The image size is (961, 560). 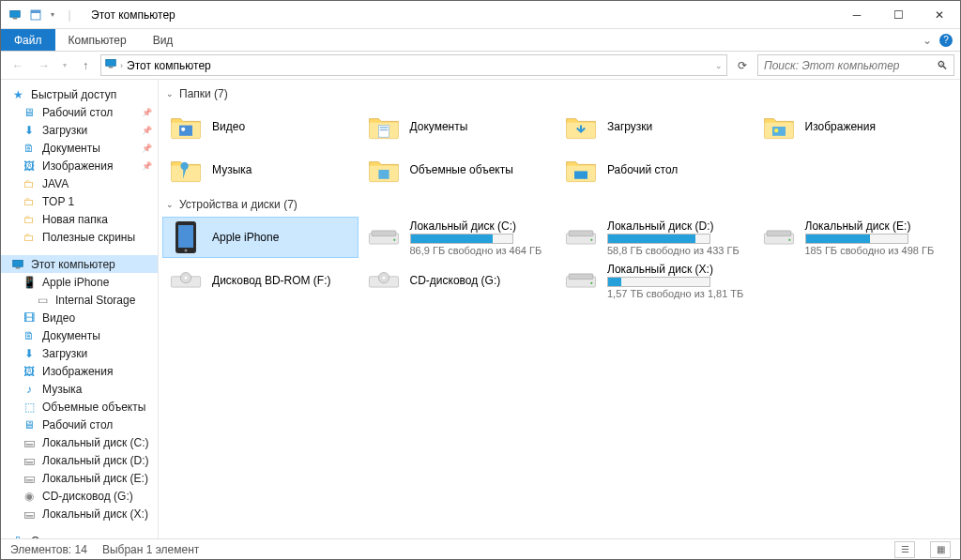 What do you see at coordinates (458, 280) in the screenshot?
I see `device-tile: CD-дисковод (G:)` at bounding box center [458, 280].